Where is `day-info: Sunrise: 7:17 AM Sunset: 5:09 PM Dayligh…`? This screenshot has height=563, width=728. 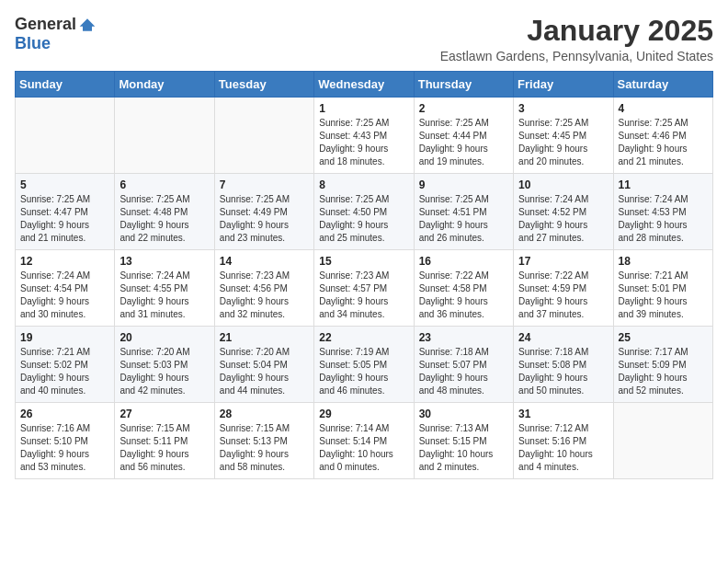
day-info: Sunrise: 7:17 AM Sunset: 5:09 PM Dayligh… is located at coordinates (664, 372).